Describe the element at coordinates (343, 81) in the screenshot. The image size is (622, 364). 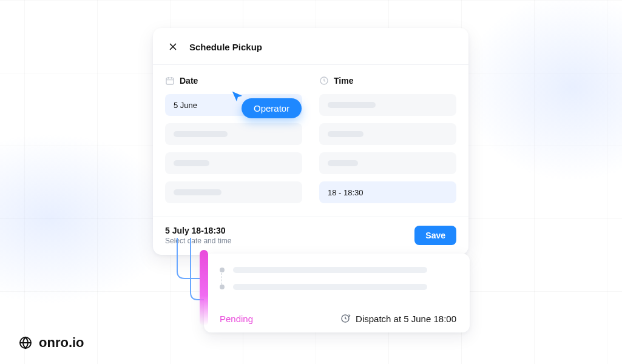
I see `time-label: Time` at that location.